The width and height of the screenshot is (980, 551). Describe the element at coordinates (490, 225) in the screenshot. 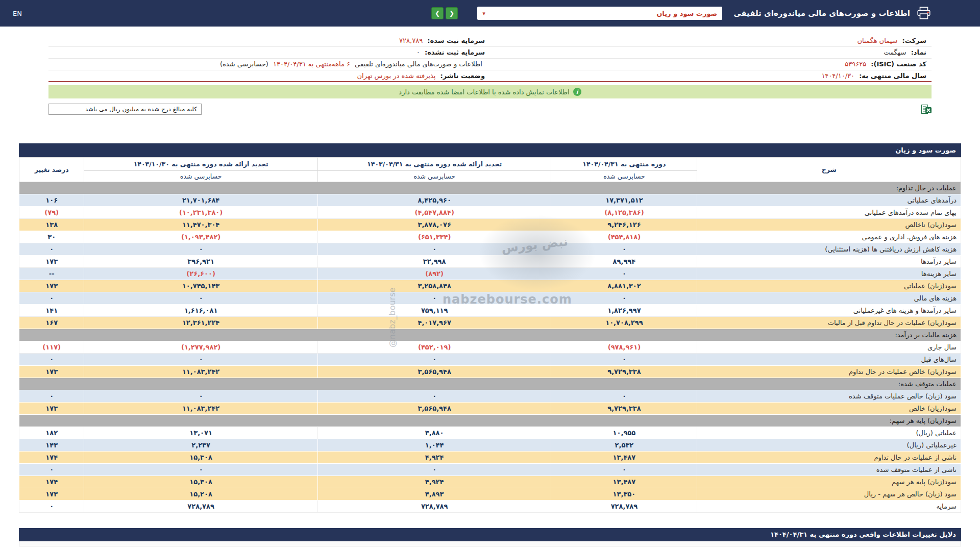

I see `table-row: سود(زیان) ناخالص۹,۲۴۶,۱۲۶۳,۸۷۸,۰۷۶۱۱,۴۷۰…` at that location.